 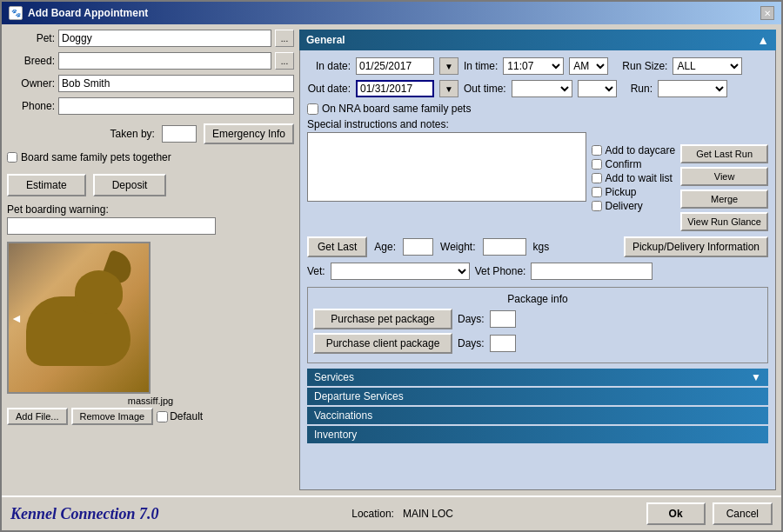 What do you see at coordinates (505, 247) in the screenshot?
I see `weight-input` at bounding box center [505, 247].